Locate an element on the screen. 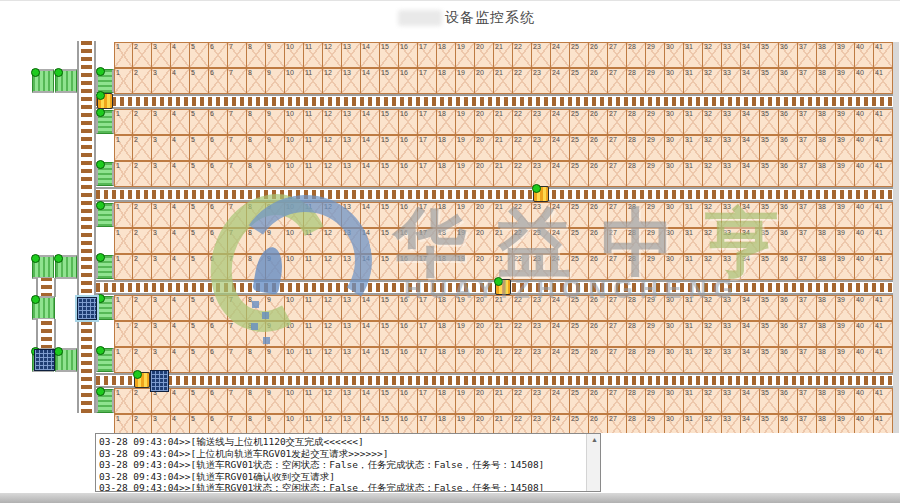  status-dot-icon is located at coordinates (498, 282).